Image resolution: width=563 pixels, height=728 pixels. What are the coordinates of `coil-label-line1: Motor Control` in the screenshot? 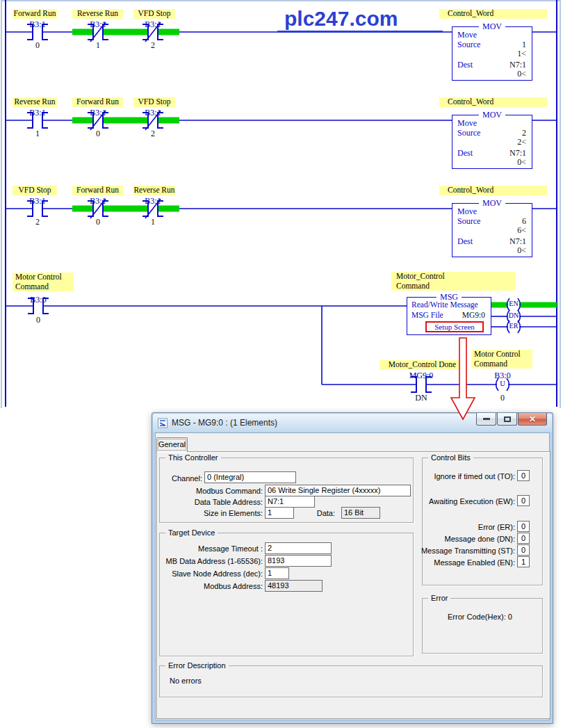 It's located at (503, 355).